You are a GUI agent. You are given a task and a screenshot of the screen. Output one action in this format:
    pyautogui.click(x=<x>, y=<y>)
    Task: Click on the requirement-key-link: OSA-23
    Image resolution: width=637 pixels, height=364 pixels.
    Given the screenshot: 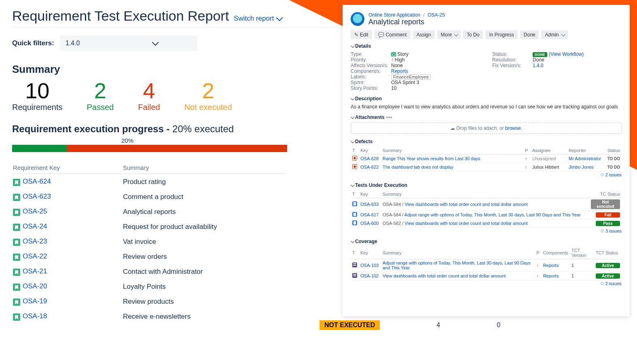 What is the action you would take?
    pyautogui.click(x=35, y=241)
    